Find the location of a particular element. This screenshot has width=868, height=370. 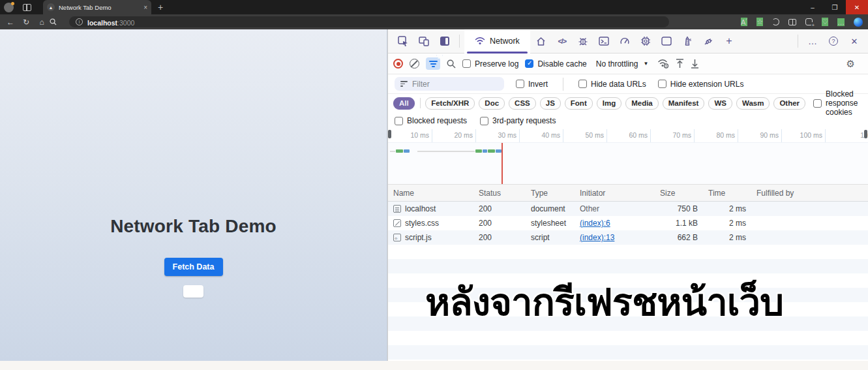

export-har-icon is located at coordinates (695, 64).